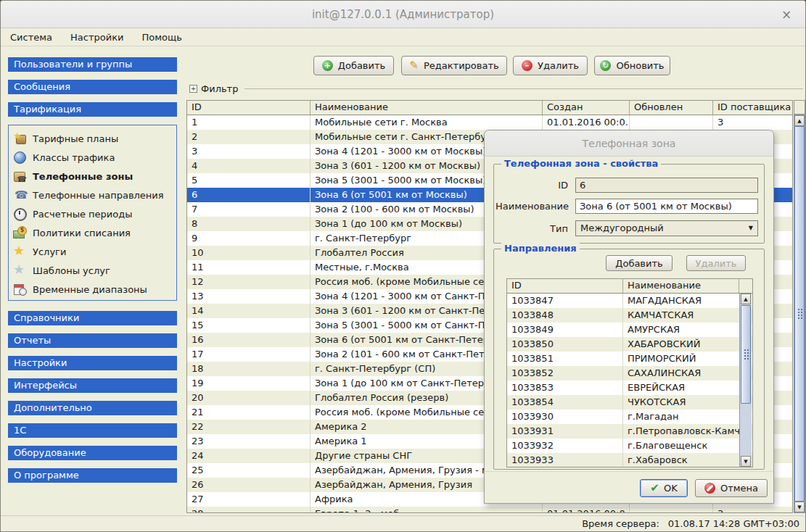  What do you see at coordinates (630, 417) in the screenshot?
I see `directions-row: 1033930 г.Магадан` at bounding box center [630, 417].